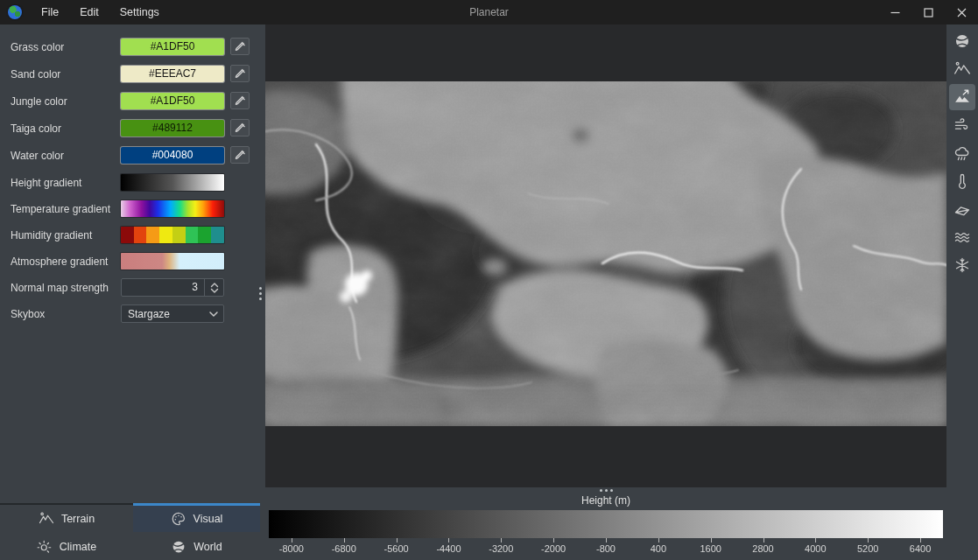 The height and width of the screenshot is (560, 978). Describe the element at coordinates (962, 237) in the screenshot. I see `waves-icon` at that location.